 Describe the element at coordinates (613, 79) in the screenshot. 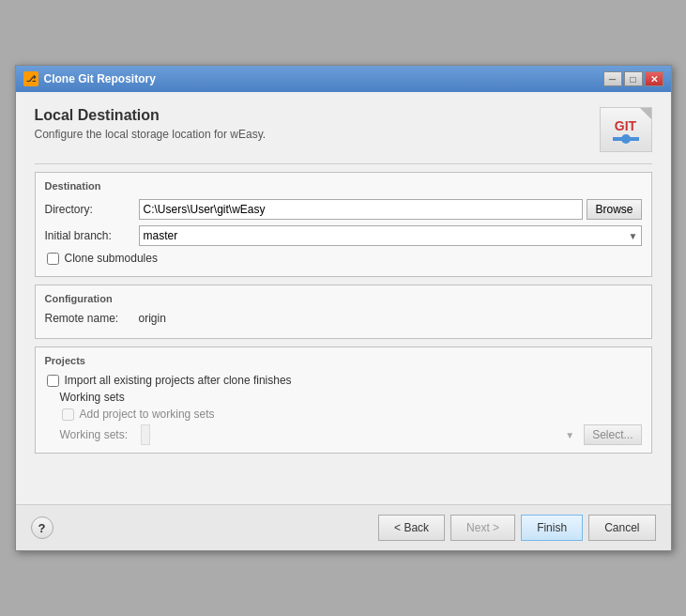

I see `minimize-button: ─` at that location.